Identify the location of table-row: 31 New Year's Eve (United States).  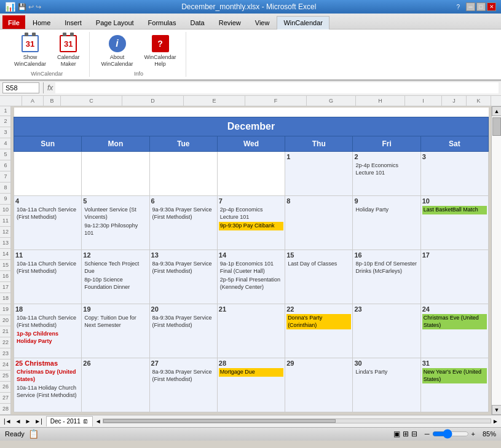
(454, 385).